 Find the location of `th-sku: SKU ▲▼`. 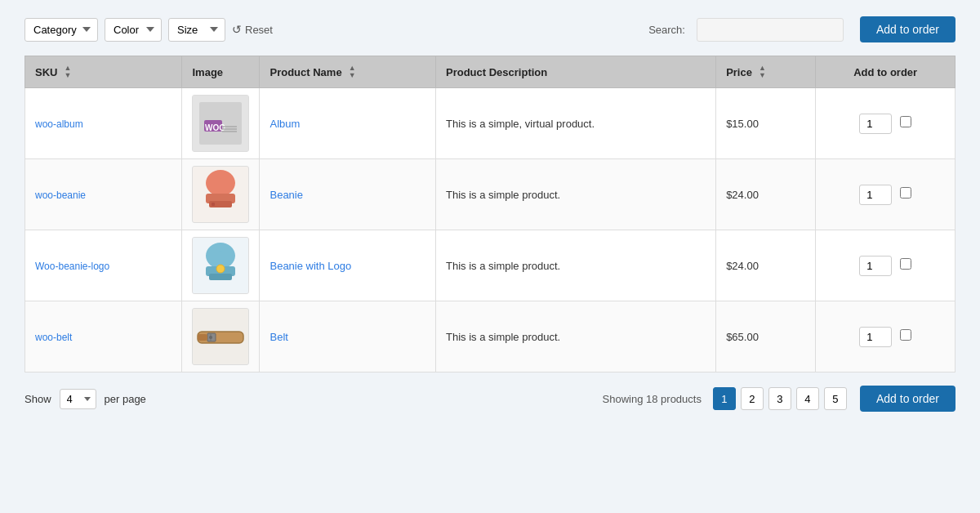

th-sku: SKU ▲▼ is located at coordinates (104, 72).